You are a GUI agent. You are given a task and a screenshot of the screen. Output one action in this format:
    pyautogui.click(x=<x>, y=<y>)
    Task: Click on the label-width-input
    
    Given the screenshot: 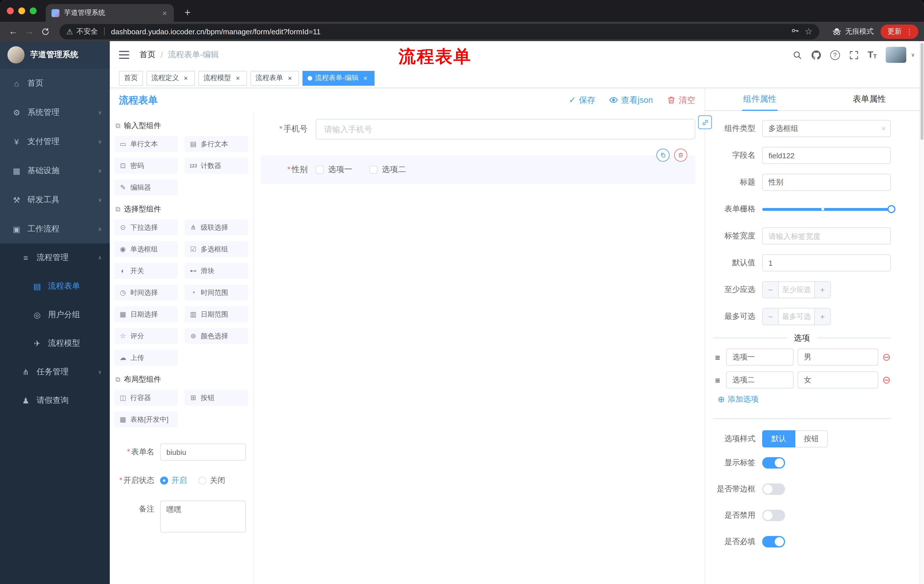 What is the action you would take?
    pyautogui.click(x=827, y=236)
    